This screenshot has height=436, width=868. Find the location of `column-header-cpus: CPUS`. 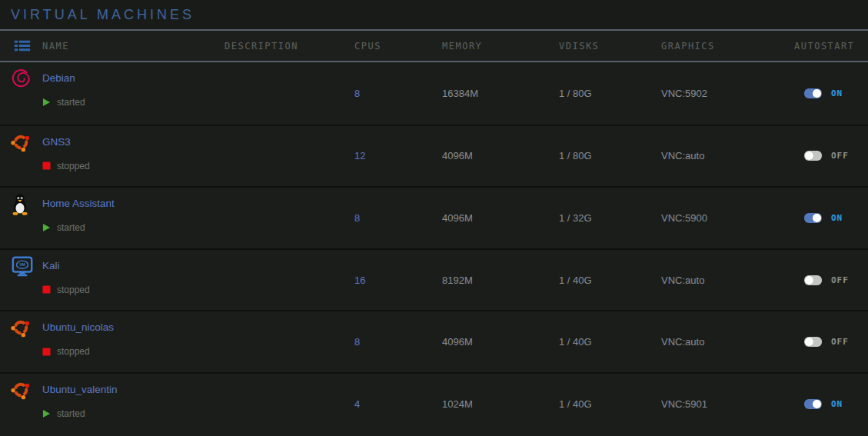

column-header-cpus: CPUS is located at coordinates (398, 46).